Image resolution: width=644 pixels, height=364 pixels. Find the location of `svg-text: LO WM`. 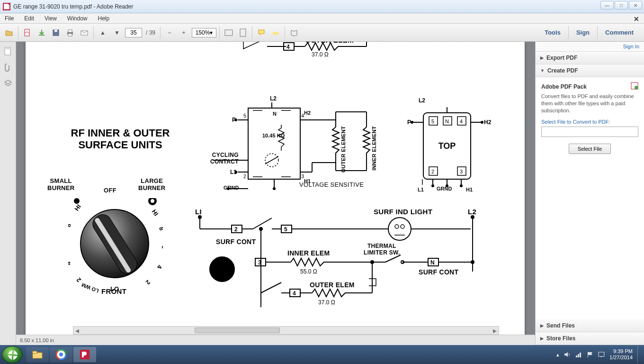

svg-text: LO WM is located at coordinates (90, 288).